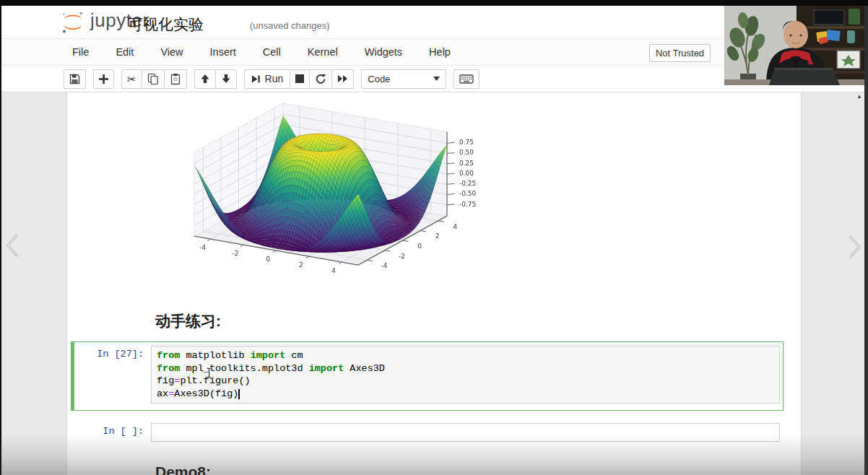  I want to click on code-line: fig=plt.figure(), so click(465, 381).